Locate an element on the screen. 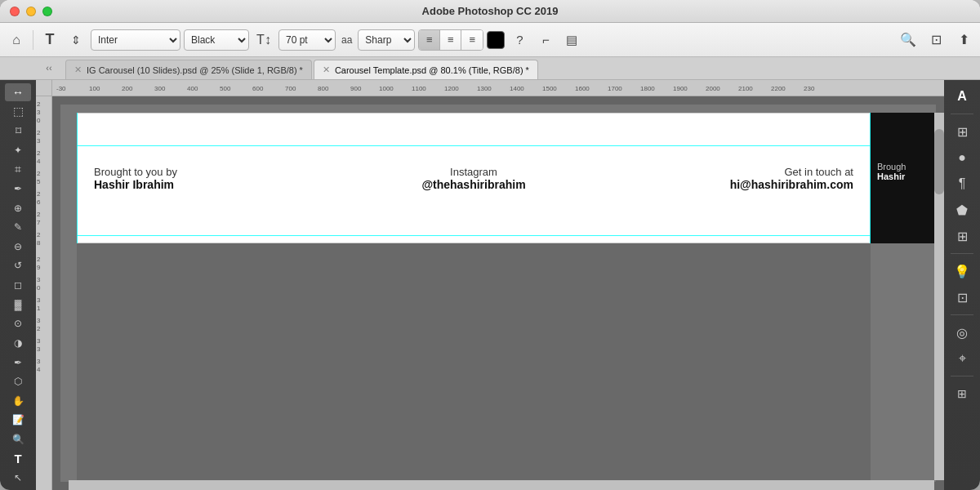 The height and width of the screenshot is (490, 980). minimize-button is located at coordinates (31, 11).